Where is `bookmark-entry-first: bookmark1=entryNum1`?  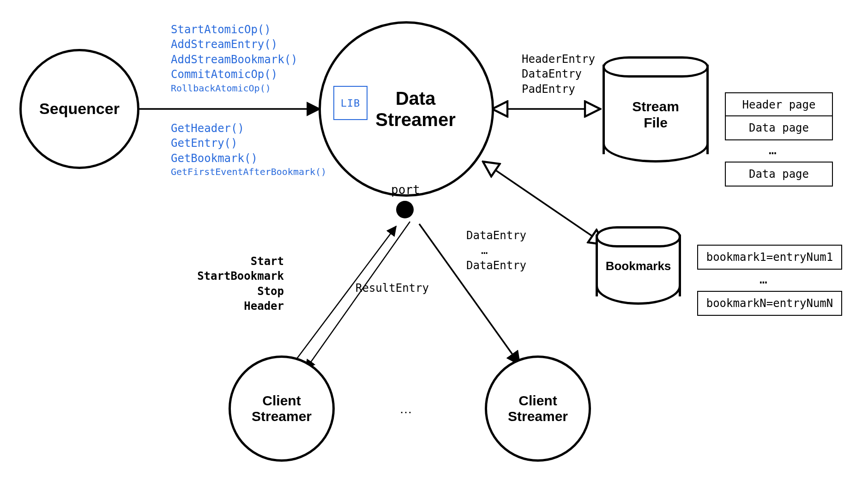
bookmark-entry-first: bookmark1=entryNum1 is located at coordinates (770, 257).